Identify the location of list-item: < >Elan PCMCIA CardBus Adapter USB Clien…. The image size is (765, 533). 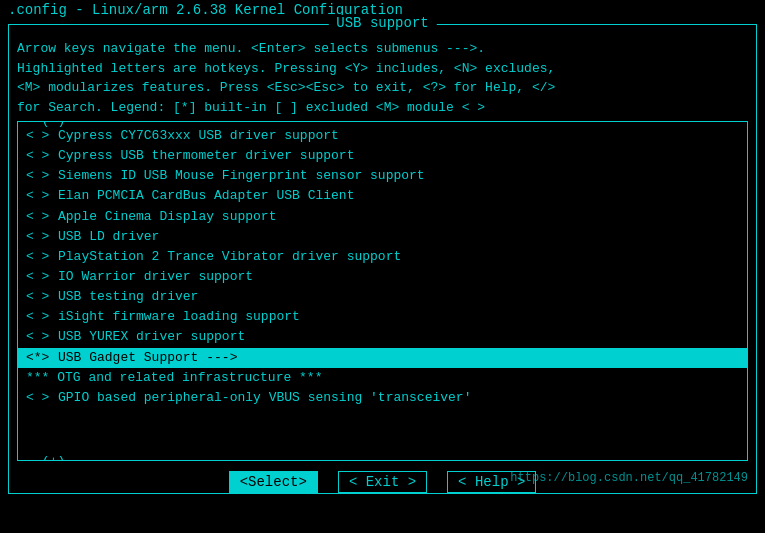
(382, 196).